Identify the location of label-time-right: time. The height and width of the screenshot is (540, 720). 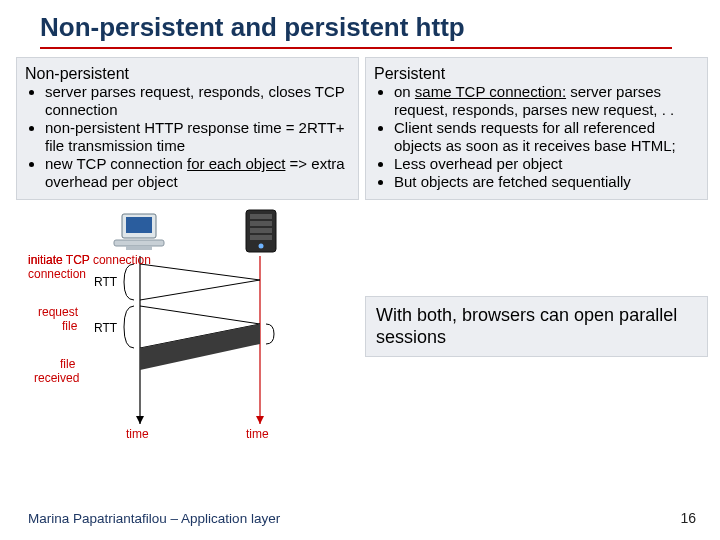
(258, 434).